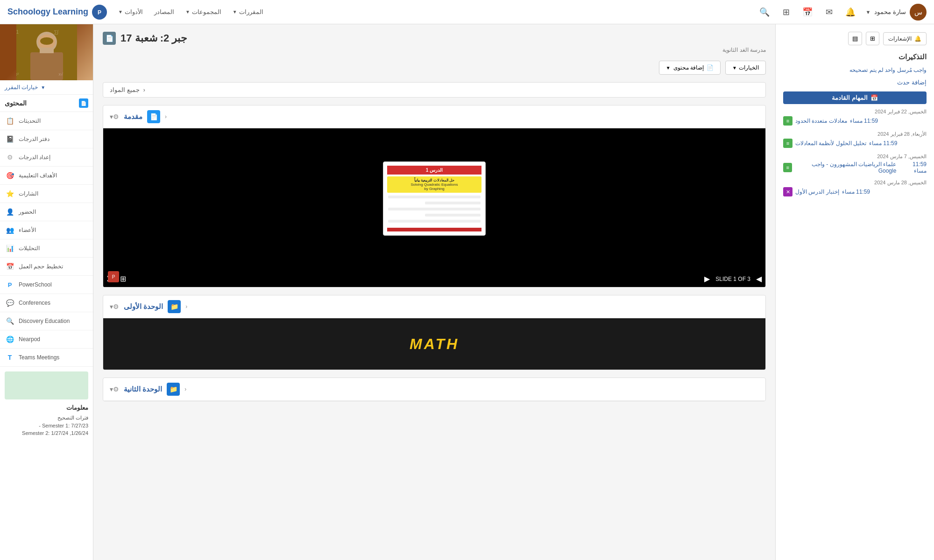  I want to click on apps-icon: ⊞, so click(786, 12).